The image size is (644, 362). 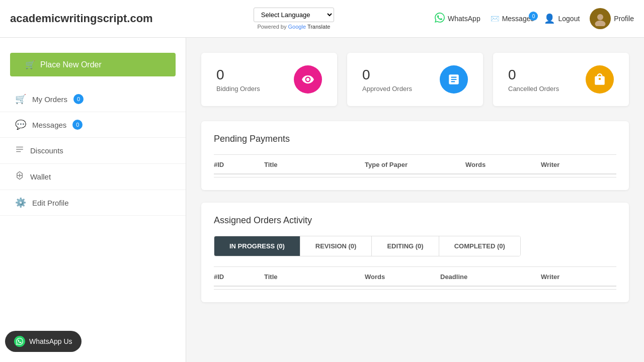 I want to click on sidebar-item-my-orders: 🛒 My Orders 0, so click(x=93, y=100).